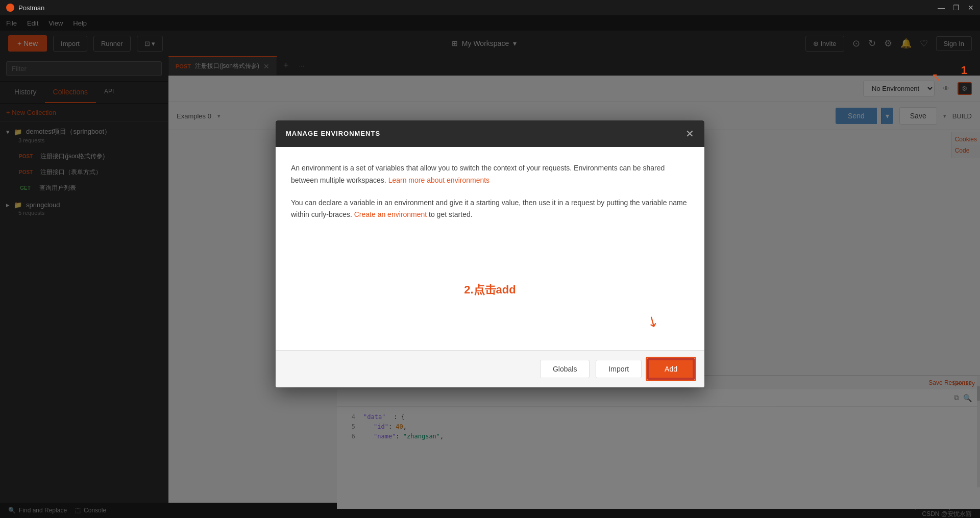  I want to click on arrow-2-container: ↘, so click(490, 322).